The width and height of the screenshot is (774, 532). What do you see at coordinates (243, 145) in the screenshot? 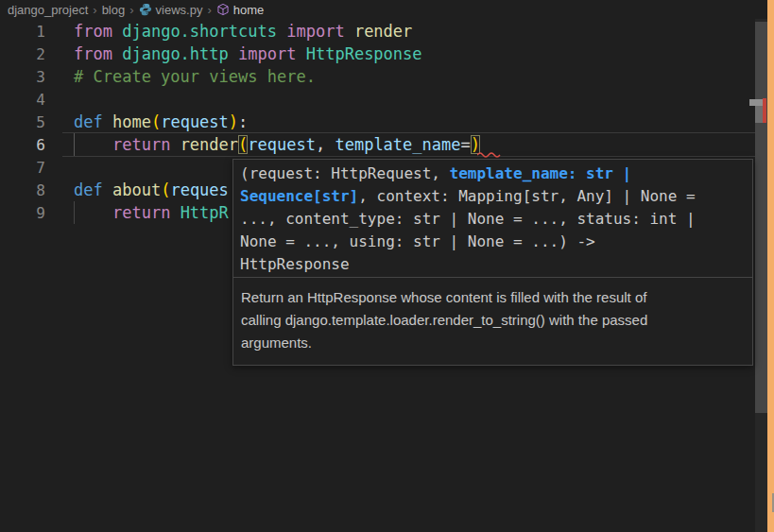
I see `bracket-match: (` at bounding box center [243, 145].